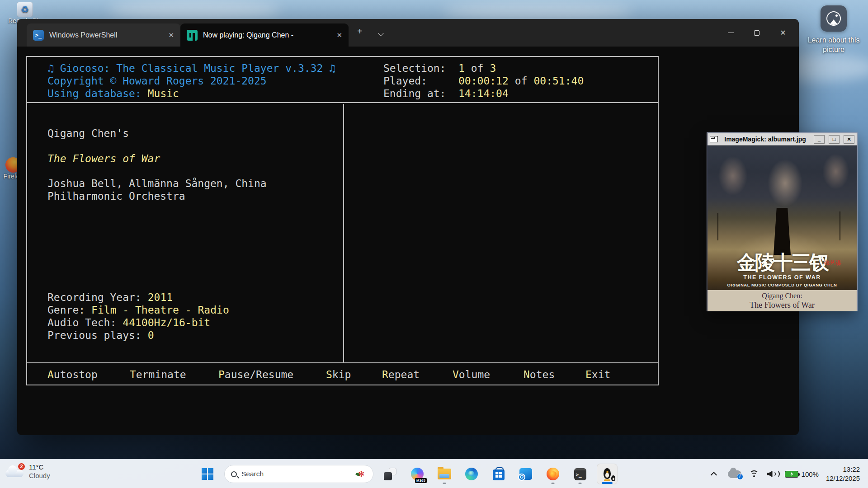 The width and height of the screenshot is (868, 488). I want to click on clock-time: 13:22, so click(843, 469).